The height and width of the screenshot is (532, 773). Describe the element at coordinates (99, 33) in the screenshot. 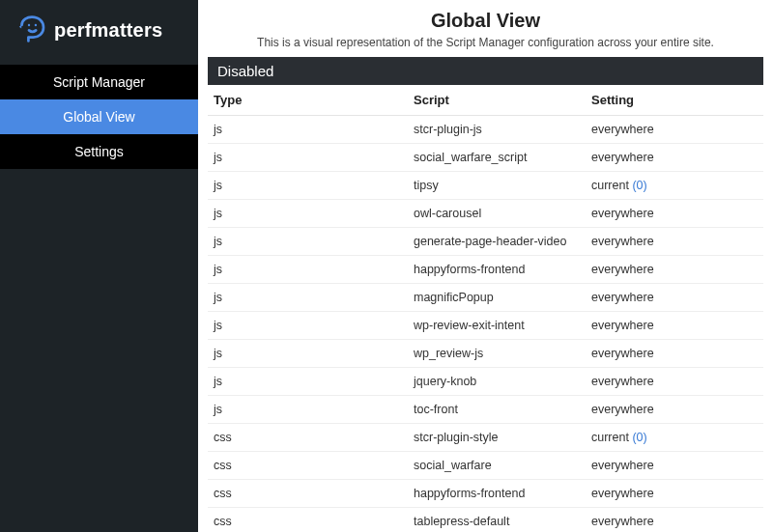

I see `brand-logo: perfmatters` at that location.